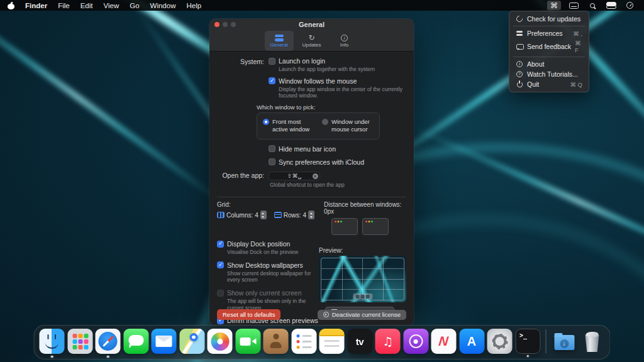 This screenshot has height=362, width=644. What do you see at coordinates (312, 25) in the screenshot?
I see `window-title: General` at bounding box center [312, 25].